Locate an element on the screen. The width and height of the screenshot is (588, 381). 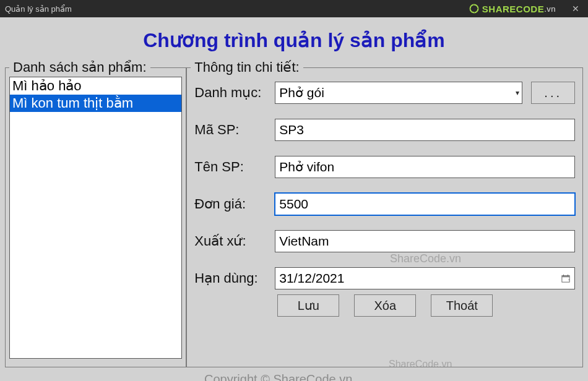
close-icon: ✕ is located at coordinates (576, 9).